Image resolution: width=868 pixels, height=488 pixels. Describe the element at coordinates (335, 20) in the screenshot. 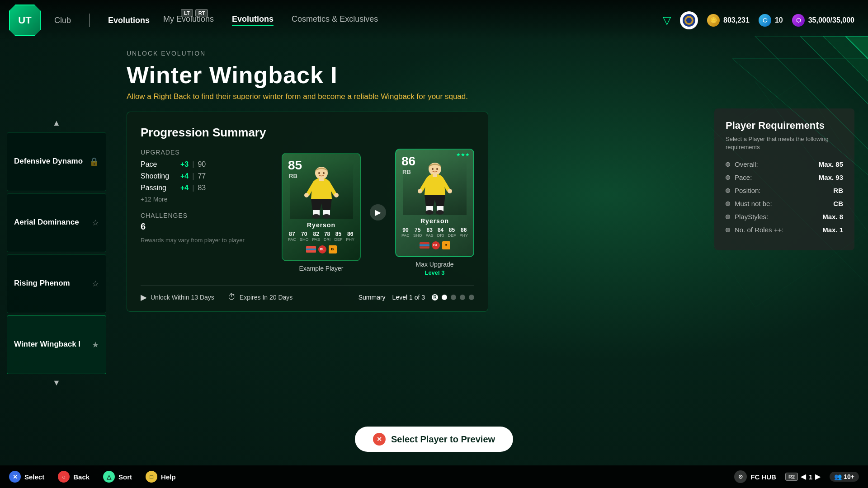

I see `nav-cosmetics: Cosmetics & Exclusives` at that location.